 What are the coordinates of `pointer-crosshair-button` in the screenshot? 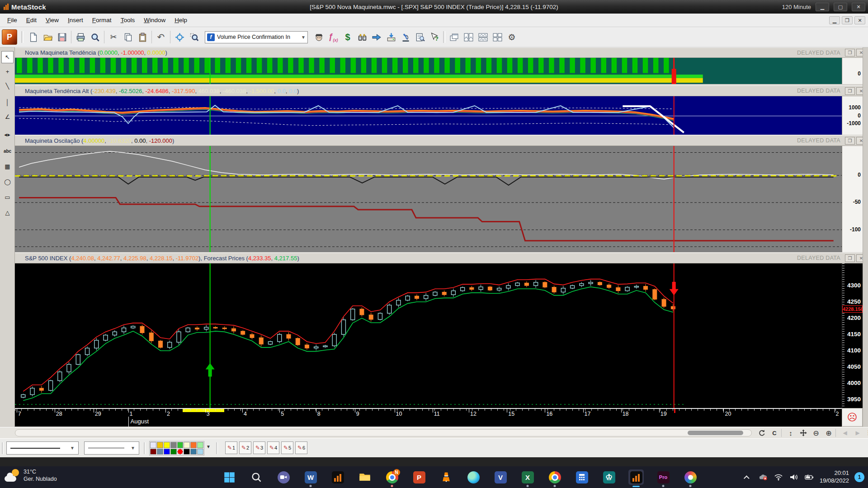 It's located at (179, 37).